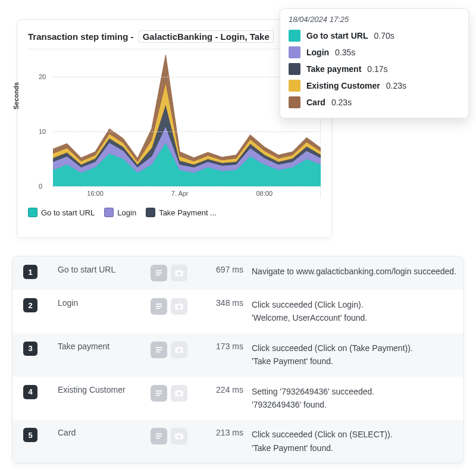 The height and width of the screenshot is (476, 476). I want to click on step-number-badge: 5, so click(30, 435).